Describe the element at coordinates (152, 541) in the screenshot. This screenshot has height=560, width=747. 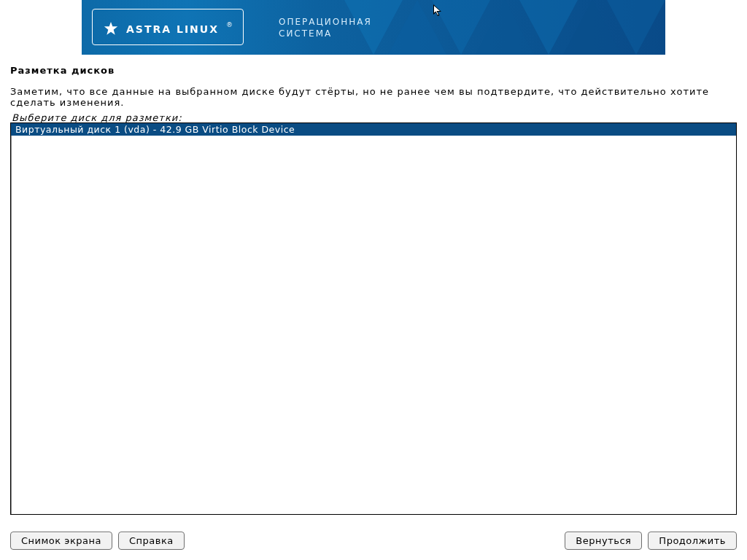
I see `help-button: Справка` at that location.